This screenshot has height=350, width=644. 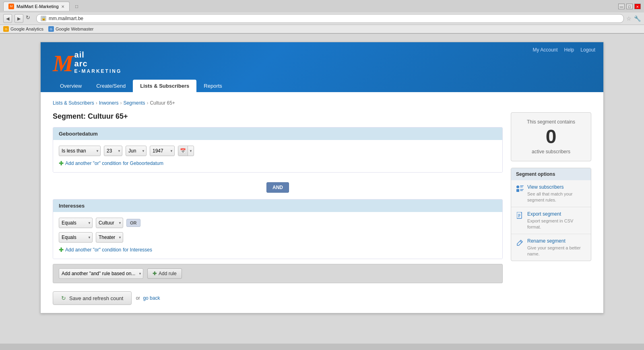 What do you see at coordinates (629, 19) in the screenshot?
I see `bookmark-star-icon: ☆` at bounding box center [629, 19].